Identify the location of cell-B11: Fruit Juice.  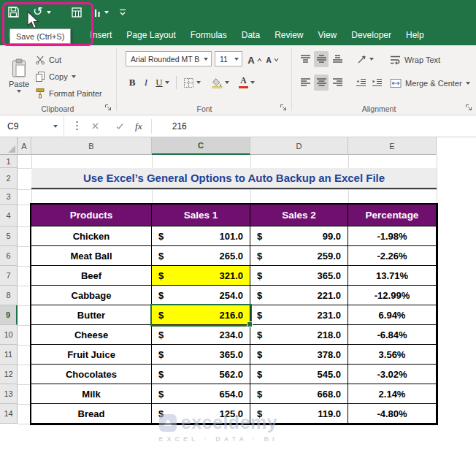
(92, 355).